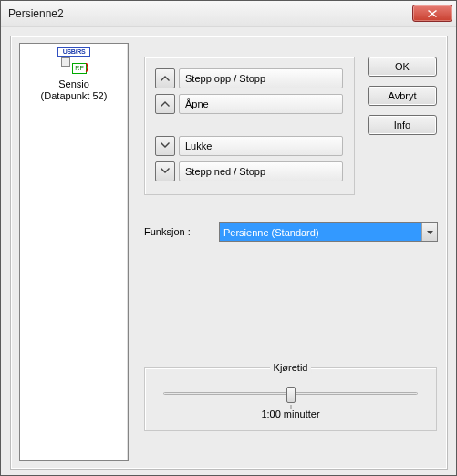  I want to click on device-icon: USB/RS RF, so click(74, 62).